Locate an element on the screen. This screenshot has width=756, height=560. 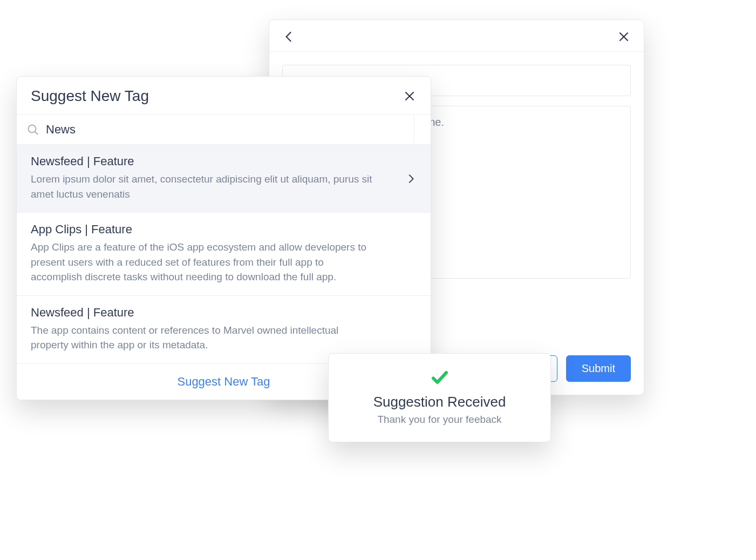
form-header is located at coordinates (457, 36).